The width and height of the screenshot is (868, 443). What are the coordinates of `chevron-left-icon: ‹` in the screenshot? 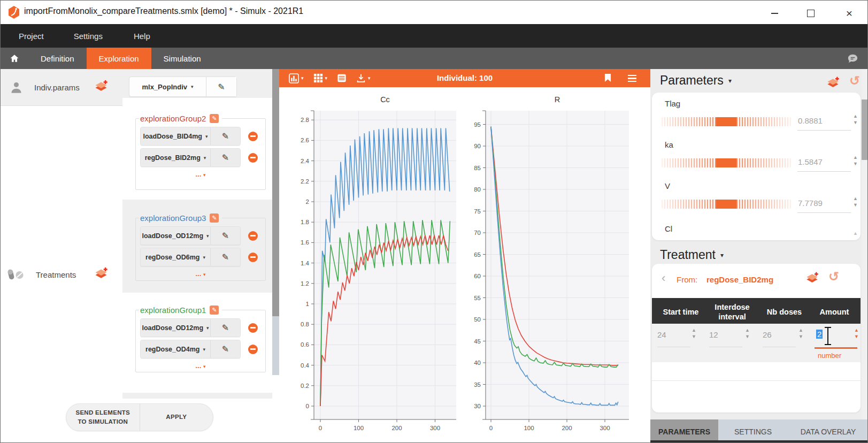 It's located at (663, 278).